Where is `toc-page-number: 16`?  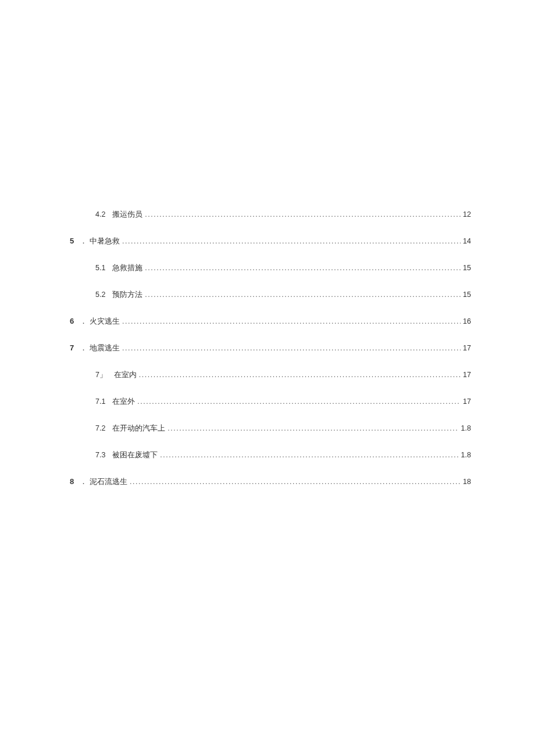 toc-page-number: 16 is located at coordinates (467, 321).